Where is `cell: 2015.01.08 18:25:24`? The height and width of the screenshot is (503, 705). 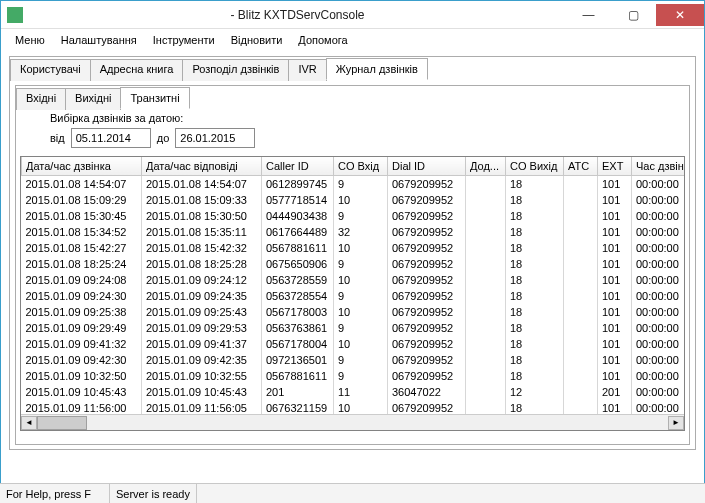 cell: 2015.01.08 18:25:24 is located at coordinates (82, 264).